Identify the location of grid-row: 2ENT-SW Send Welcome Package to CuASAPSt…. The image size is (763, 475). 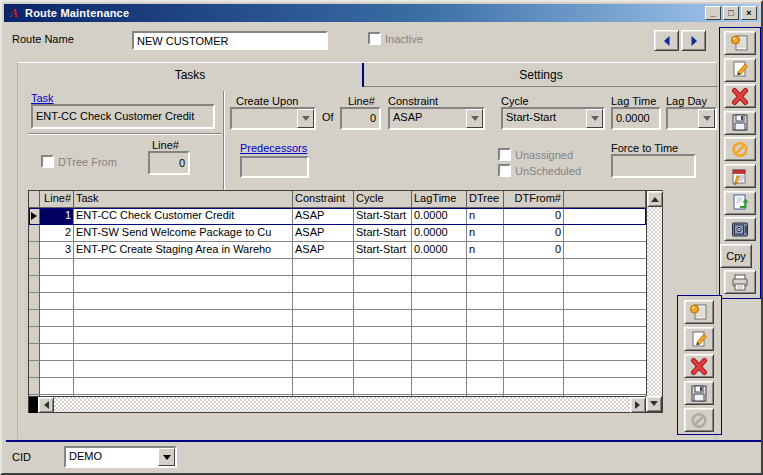
(338, 234).